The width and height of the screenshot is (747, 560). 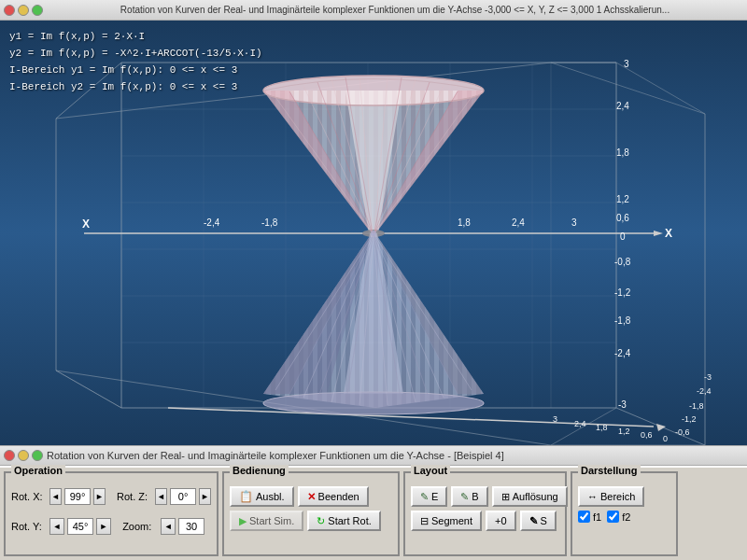 What do you see at coordinates (598, 517) in the screenshot?
I see `f1-label: f1` at bounding box center [598, 517].